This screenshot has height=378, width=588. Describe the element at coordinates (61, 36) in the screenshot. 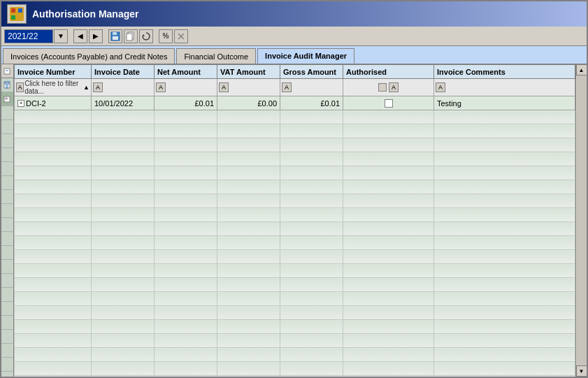

I see `year-dropdown-btn: ▼` at that location.